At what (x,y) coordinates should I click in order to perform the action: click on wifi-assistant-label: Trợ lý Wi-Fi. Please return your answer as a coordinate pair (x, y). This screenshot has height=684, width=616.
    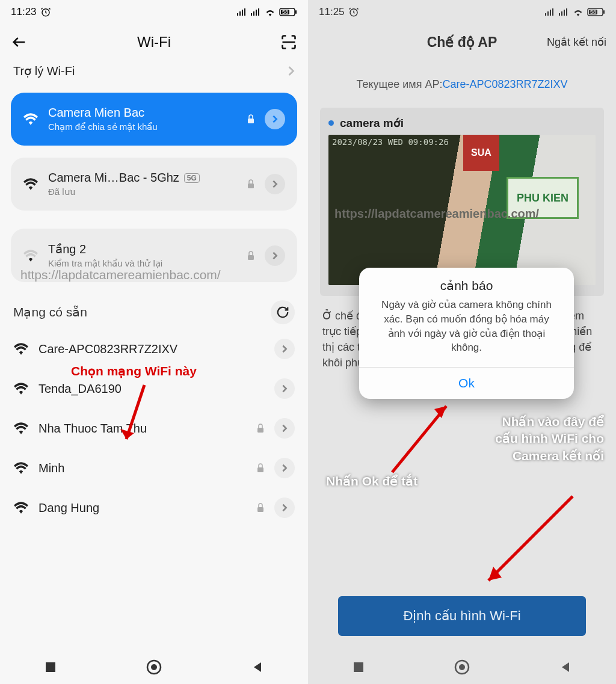
    Looking at the image, I should click on (44, 71).